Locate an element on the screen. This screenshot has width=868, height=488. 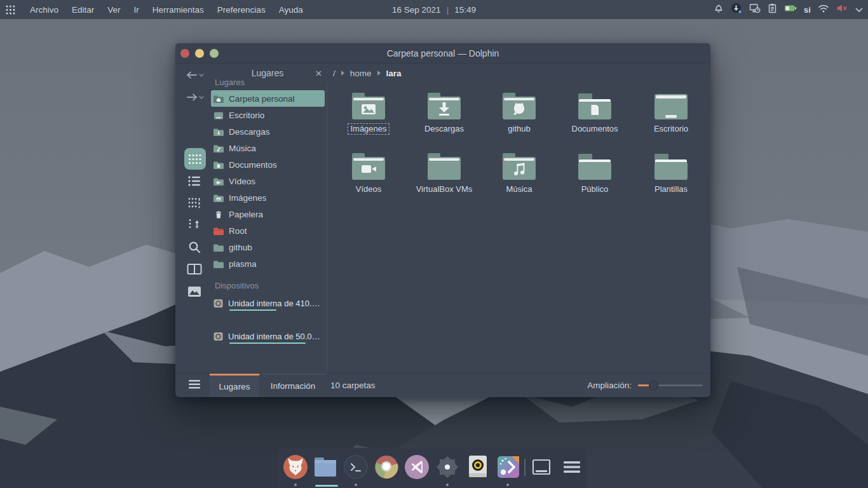
places-section-label: Lugares is located at coordinates (269, 83).